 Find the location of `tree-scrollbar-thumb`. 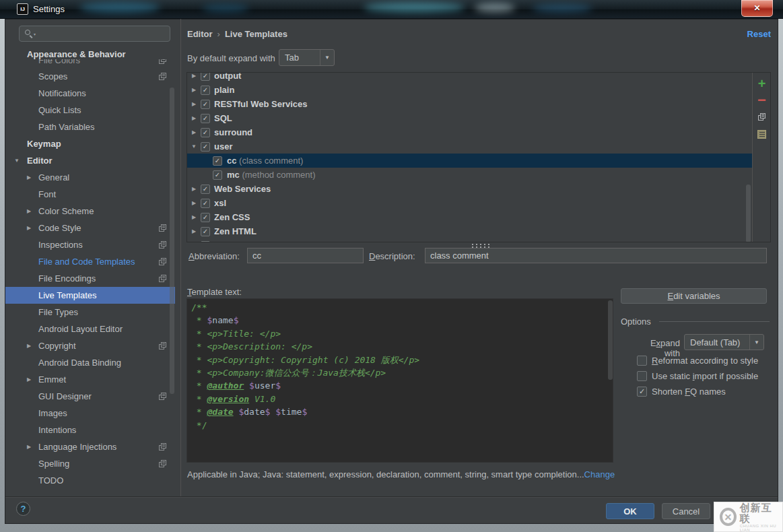

tree-scrollbar-thumb is located at coordinates (749, 213).